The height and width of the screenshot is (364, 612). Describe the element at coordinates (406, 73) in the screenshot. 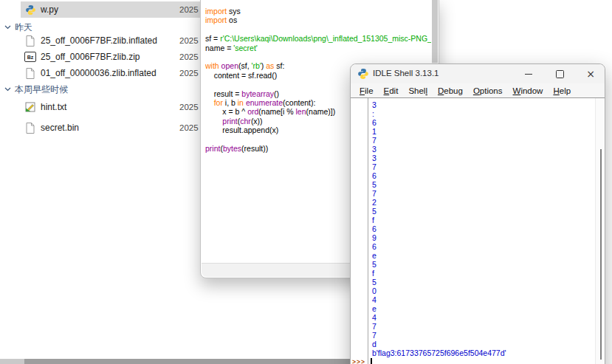

I see `window-title: IDLE Shell 3.13.1` at that location.